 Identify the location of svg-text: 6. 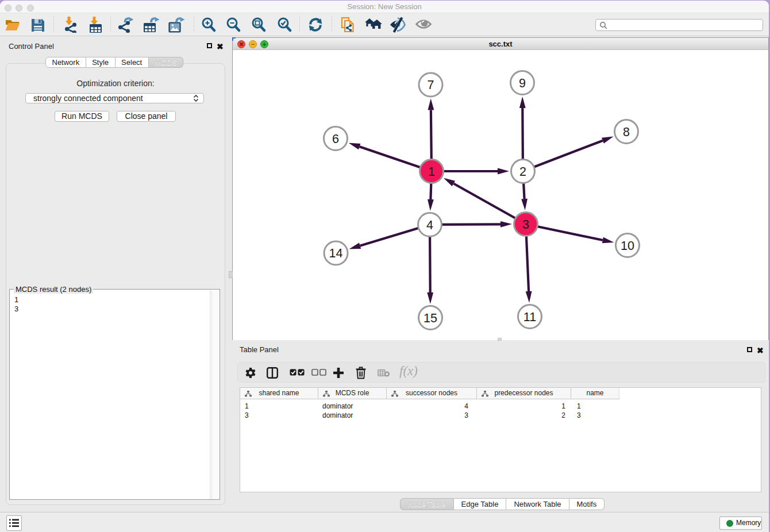
(336, 139).